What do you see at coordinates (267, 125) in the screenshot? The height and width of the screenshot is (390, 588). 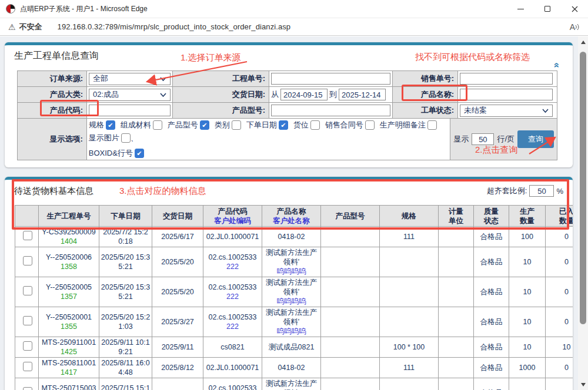 I see `display-option: 下单日期` at bounding box center [267, 125].